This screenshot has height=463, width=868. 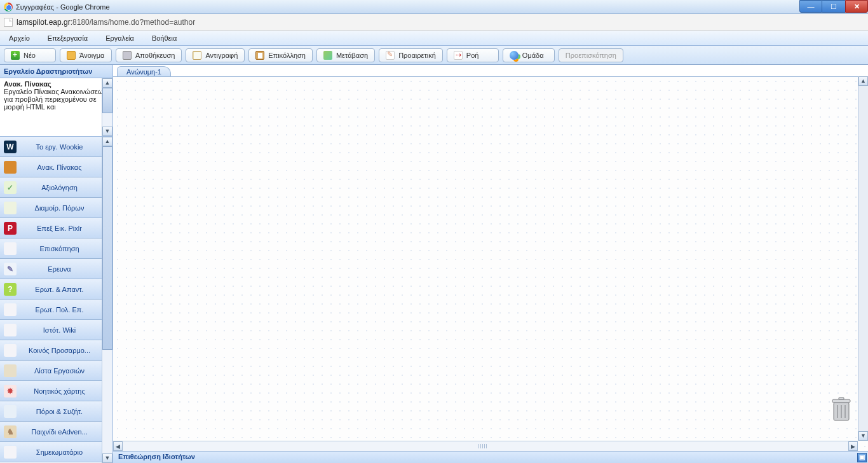 What do you see at coordinates (473, 55) in the screenshot?
I see `flow-button: Ροή` at bounding box center [473, 55].